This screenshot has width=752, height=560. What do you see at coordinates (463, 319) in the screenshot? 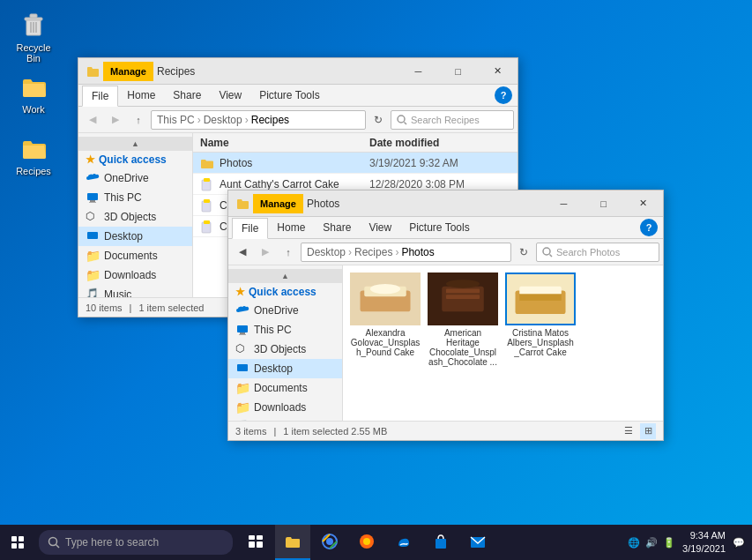
I see `photos-item-chocolate: American Heritage Chocolate_Unsplash_Cho…` at bounding box center [463, 319].